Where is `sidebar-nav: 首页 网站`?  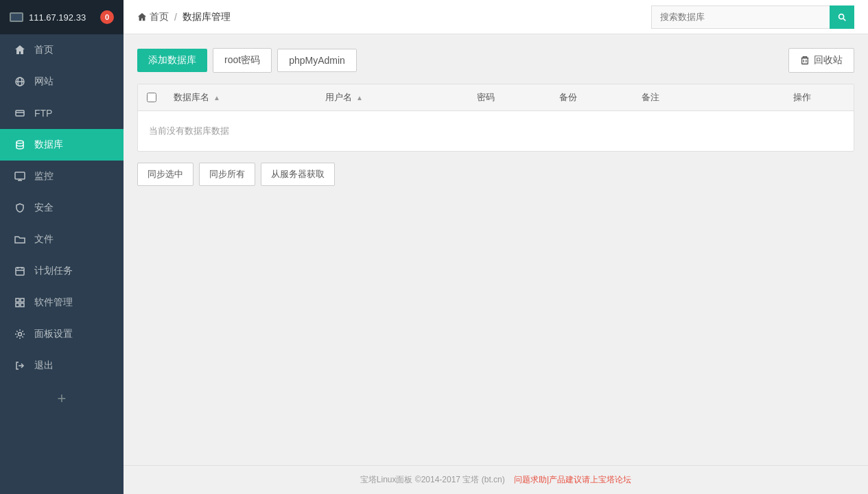
sidebar-nav: 首页 网站 is located at coordinates (62, 208).